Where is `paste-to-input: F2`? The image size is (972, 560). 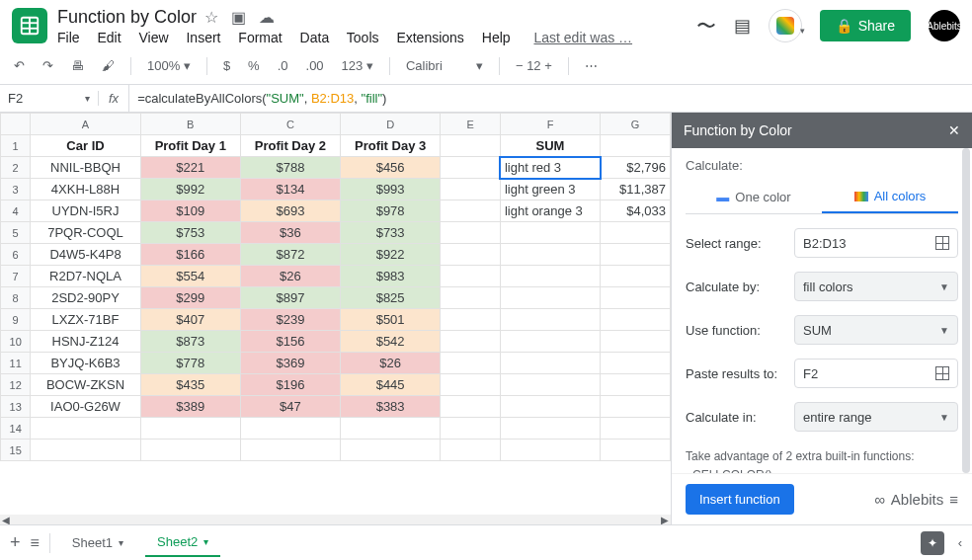
paste-to-input: F2 is located at coordinates (876, 373).